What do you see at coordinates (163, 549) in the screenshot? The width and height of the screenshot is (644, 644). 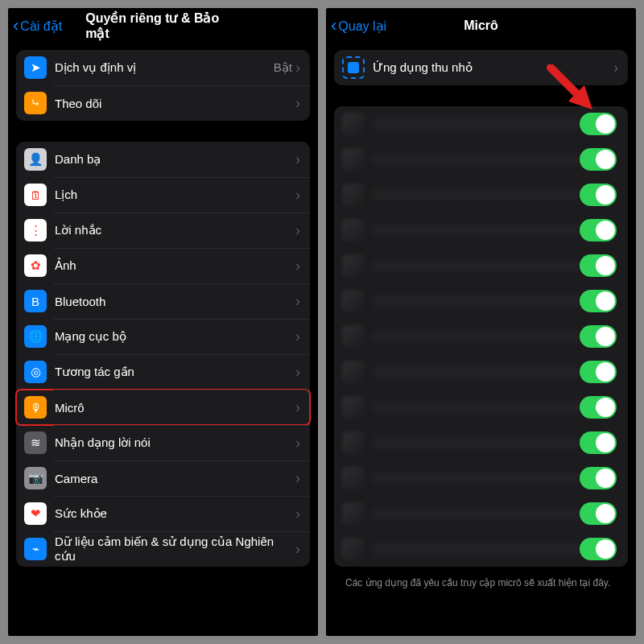 I see `settings-row: ⌁Dữ liệu cảm biến & sử dụng của Nghiên c…` at bounding box center [163, 549].